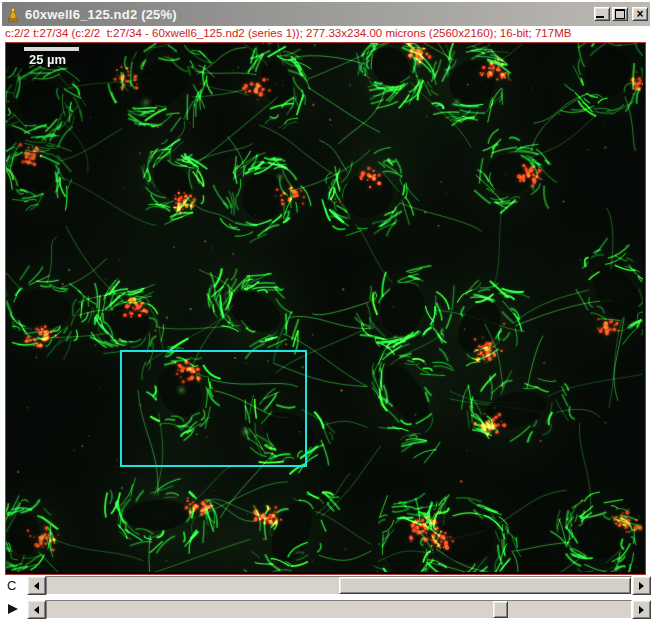  Describe the element at coordinates (12, 586) in the screenshot. I see `channel-label: C` at that location.